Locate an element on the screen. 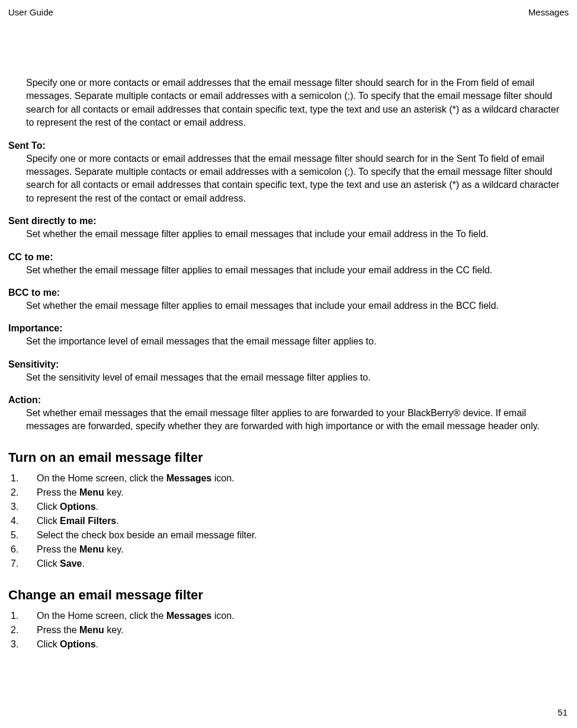 This screenshot has width=577, height=728. steps-list-turn-on: On the Home screen, click the Messages i… is located at coordinates (288, 521).